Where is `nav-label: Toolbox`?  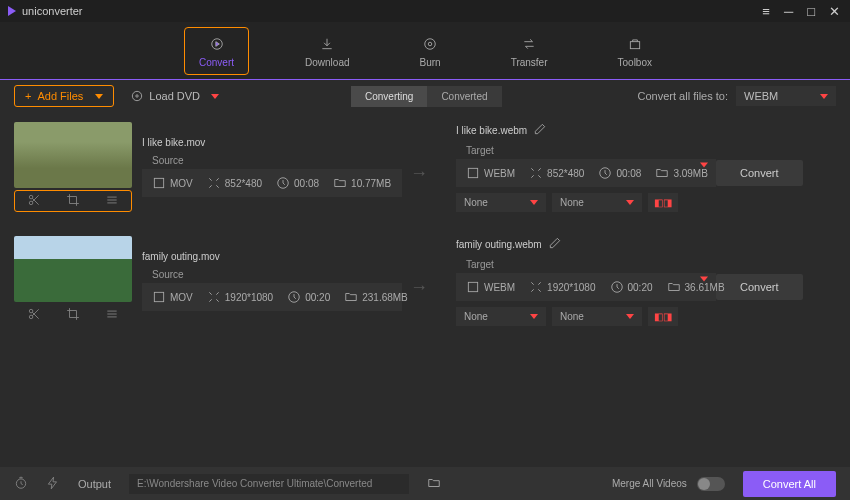 nav-label: Toolbox is located at coordinates (635, 62).